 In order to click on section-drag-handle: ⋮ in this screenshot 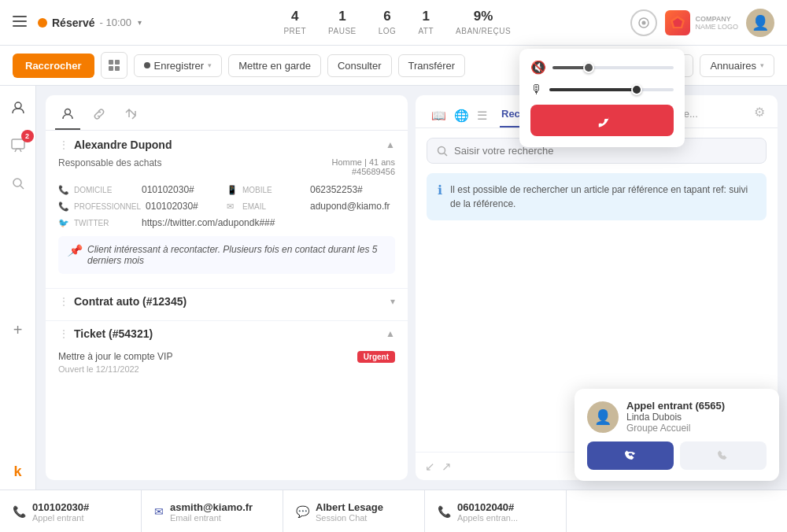, I will do `click(64, 145)`.